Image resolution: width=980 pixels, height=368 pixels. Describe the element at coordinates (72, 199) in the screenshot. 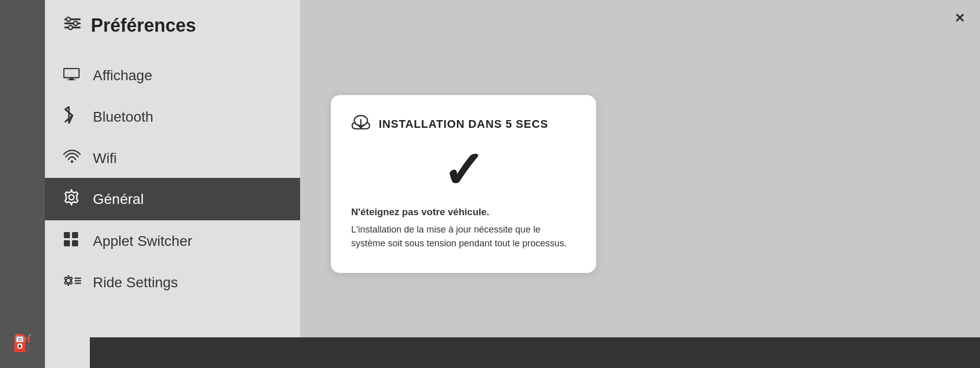

I see `gear-icon` at that location.